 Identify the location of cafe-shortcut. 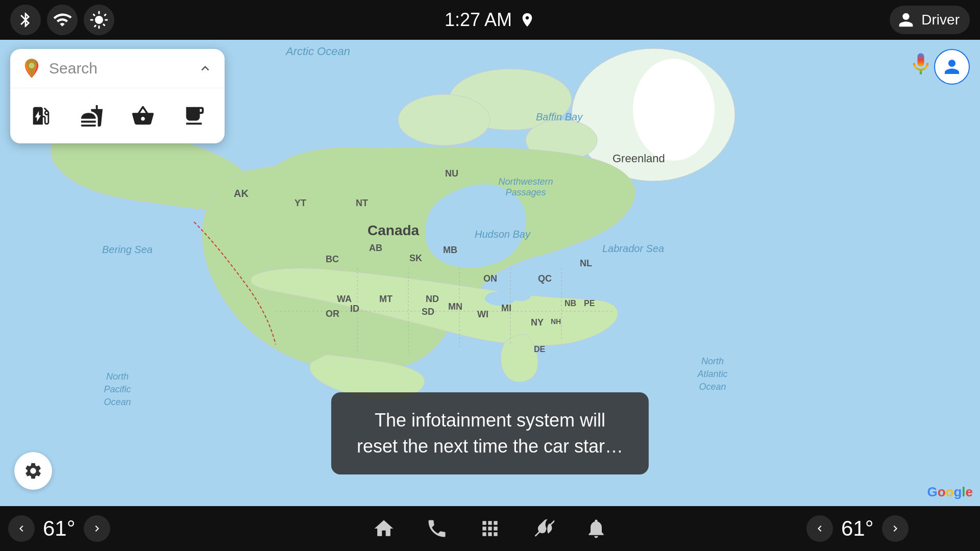
(194, 116).